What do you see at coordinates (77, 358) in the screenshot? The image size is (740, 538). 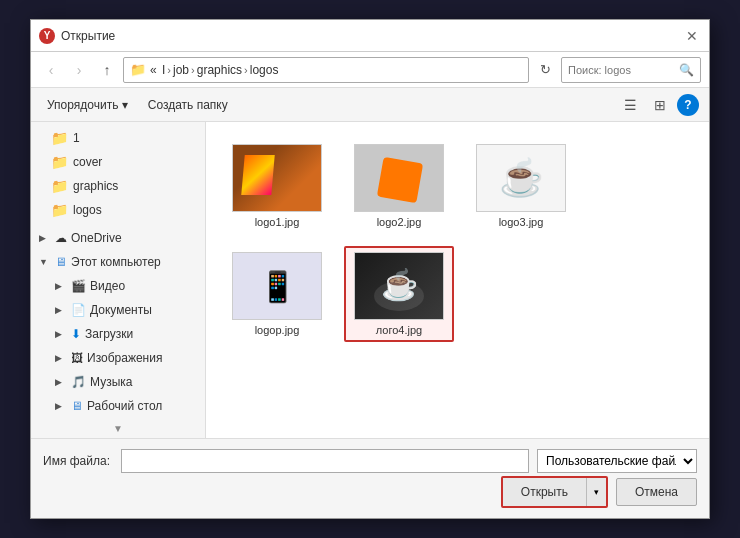 I see `images-icon: 🖼` at bounding box center [77, 358].